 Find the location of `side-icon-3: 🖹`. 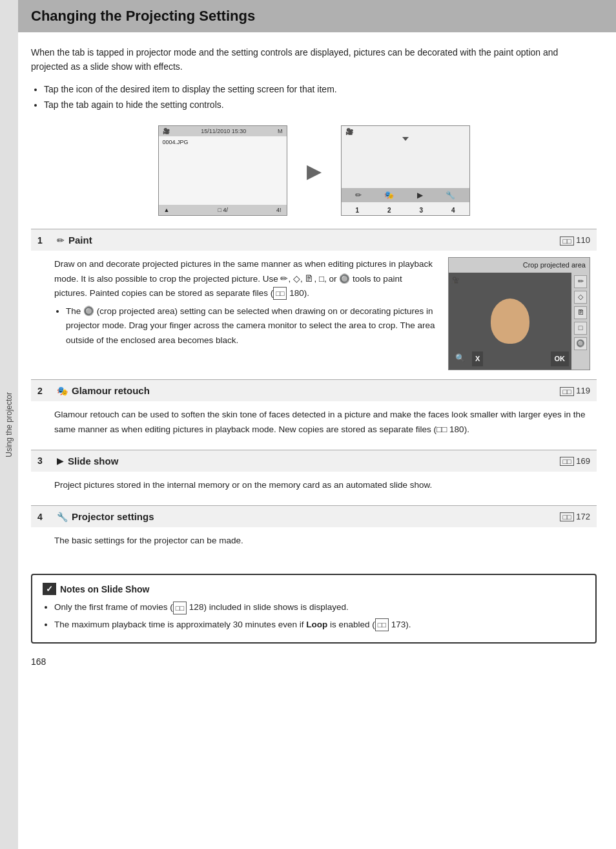

side-icon-3: 🖹 is located at coordinates (580, 313).